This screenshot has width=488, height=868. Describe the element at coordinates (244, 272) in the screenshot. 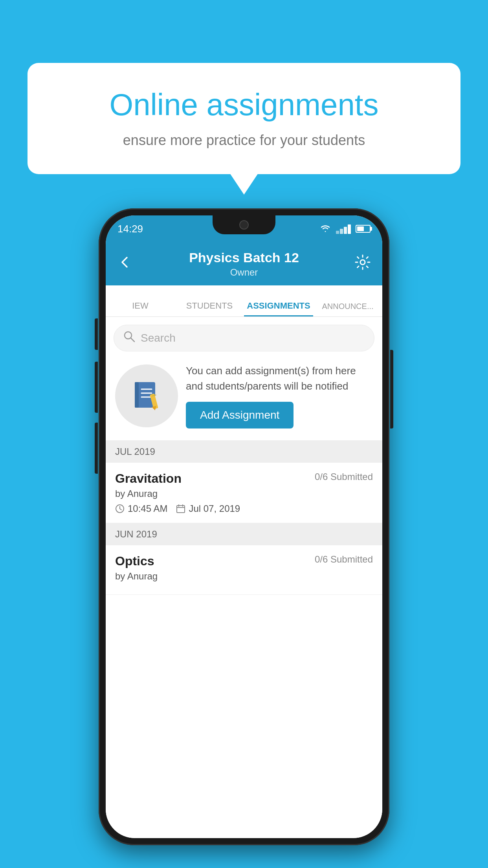

I see `header-subtitle: Owner` at that location.